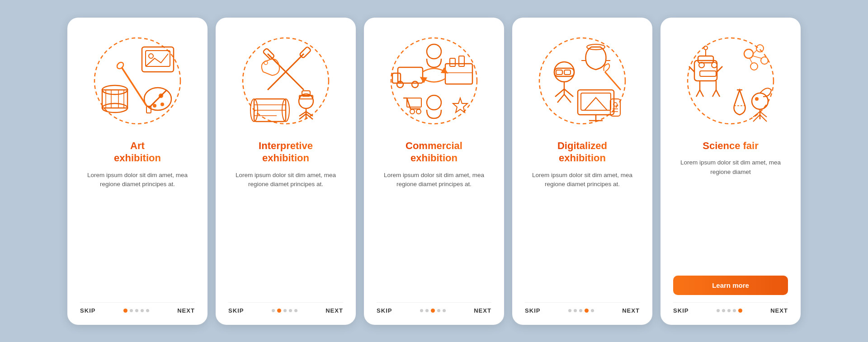 Image resolution: width=868 pixels, height=342 pixels. I want to click on card-commercial-exhibition: Commercialexhibition Lorem ipsum dolor s…, so click(434, 171).